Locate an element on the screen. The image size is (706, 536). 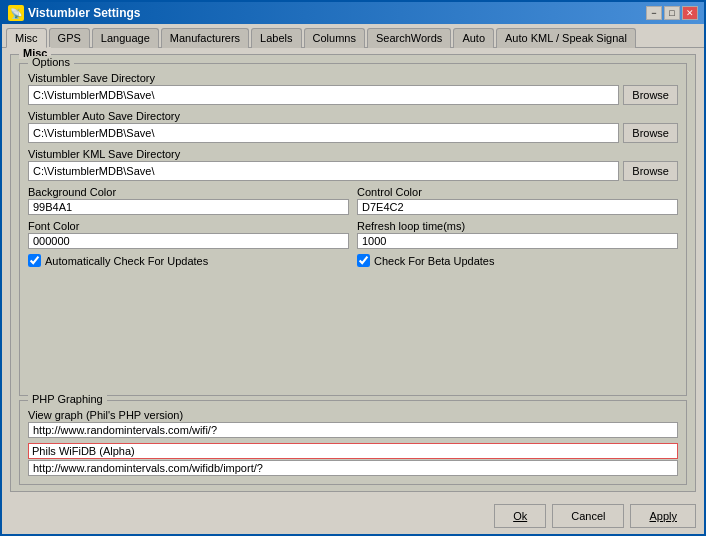
tab-searchwords: SearchWords is located at coordinates (409, 38).